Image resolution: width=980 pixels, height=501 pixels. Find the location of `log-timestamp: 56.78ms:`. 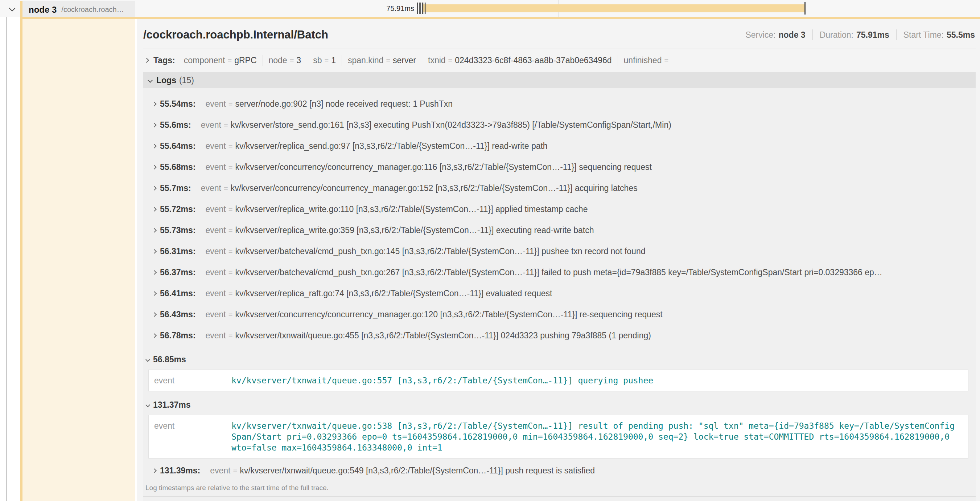

log-timestamp: 56.78ms: is located at coordinates (178, 336).